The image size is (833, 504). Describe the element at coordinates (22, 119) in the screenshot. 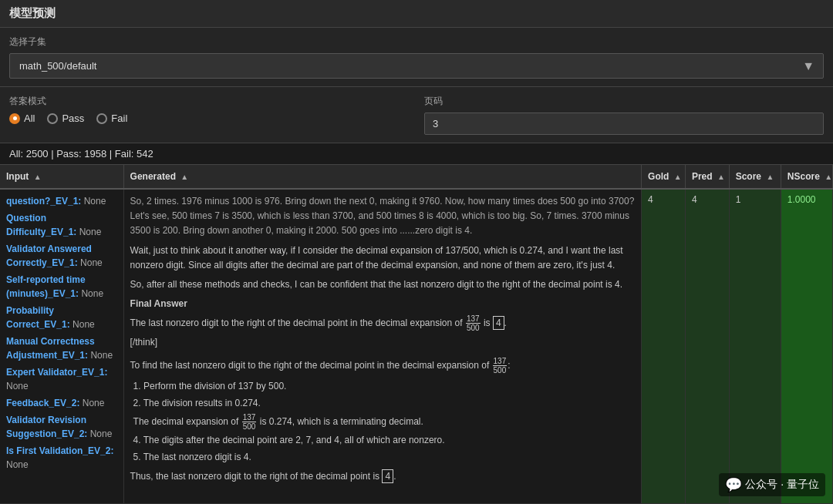

I see `radio-all: All` at that location.